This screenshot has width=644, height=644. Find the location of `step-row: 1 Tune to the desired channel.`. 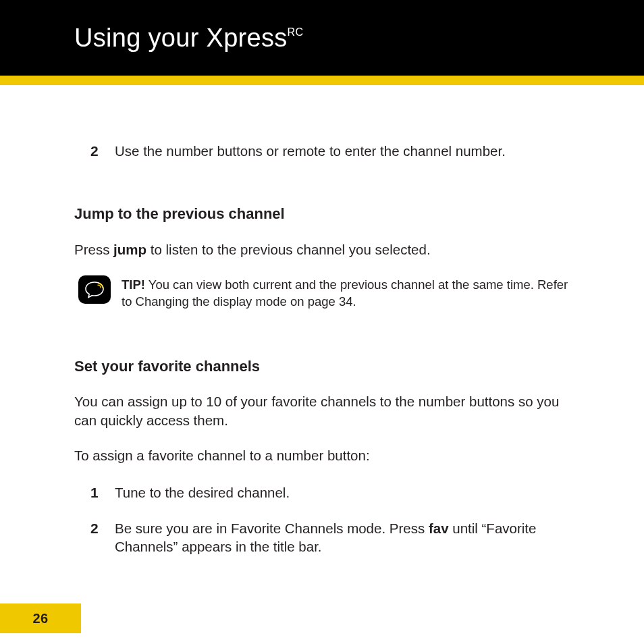

step-row: 1 Tune to the desired channel. is located at coordinates (330, 493).